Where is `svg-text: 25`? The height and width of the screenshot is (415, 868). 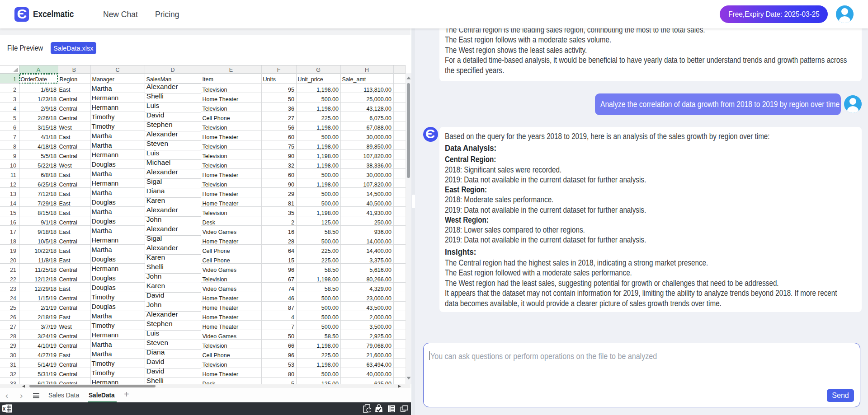
svg-text: 25 is located at coordinates (13, 308).